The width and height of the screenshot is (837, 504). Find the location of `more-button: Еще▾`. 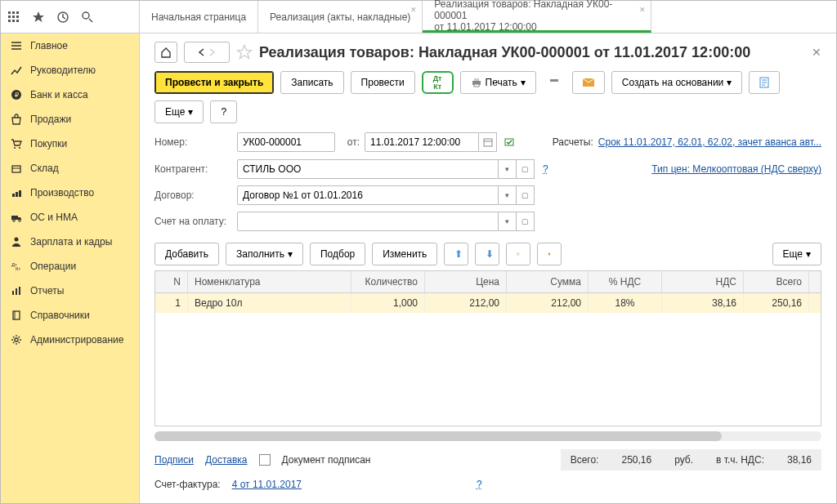

more-button: Еще▾ is located at coordinates (179, 112).